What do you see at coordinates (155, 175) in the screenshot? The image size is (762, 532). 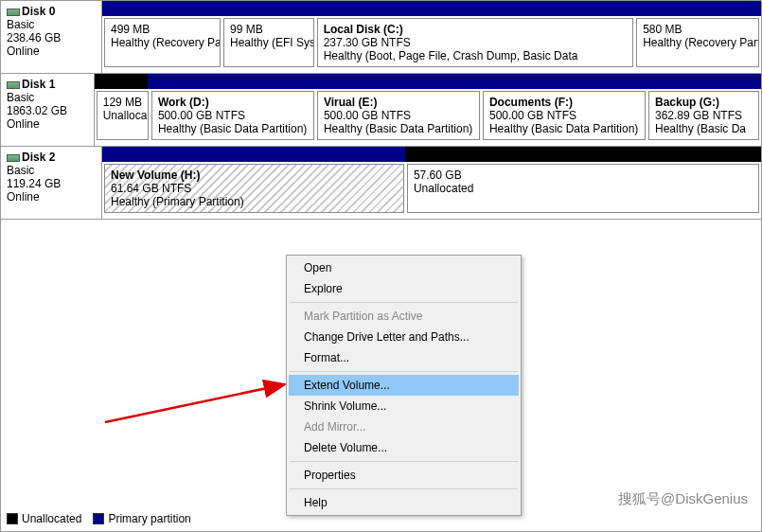 I see `partition-title: New Volume (H:)` at bounding box center [155, 175].